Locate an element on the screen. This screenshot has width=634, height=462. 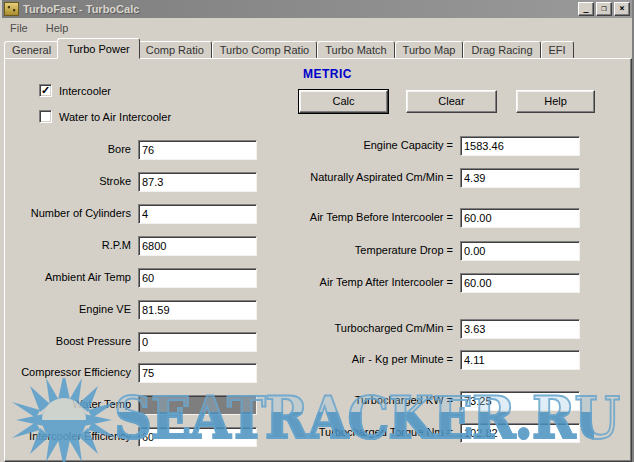
bore-label: Bore is located at coordinates (120, 149).